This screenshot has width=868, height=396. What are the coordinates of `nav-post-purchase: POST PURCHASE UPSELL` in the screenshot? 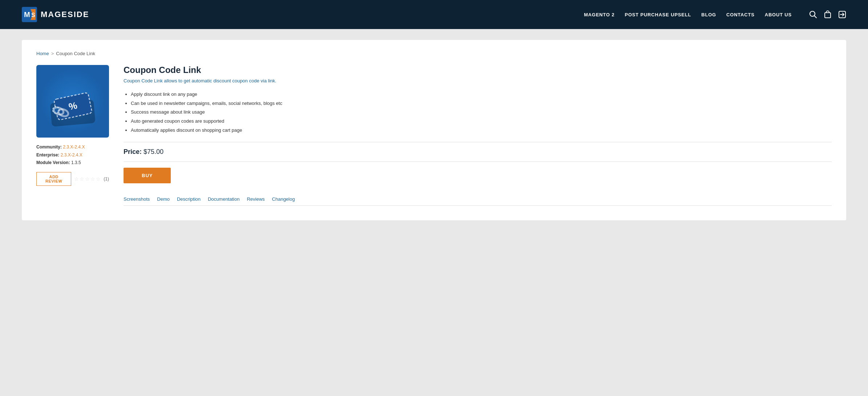 It's located at (658, 15).